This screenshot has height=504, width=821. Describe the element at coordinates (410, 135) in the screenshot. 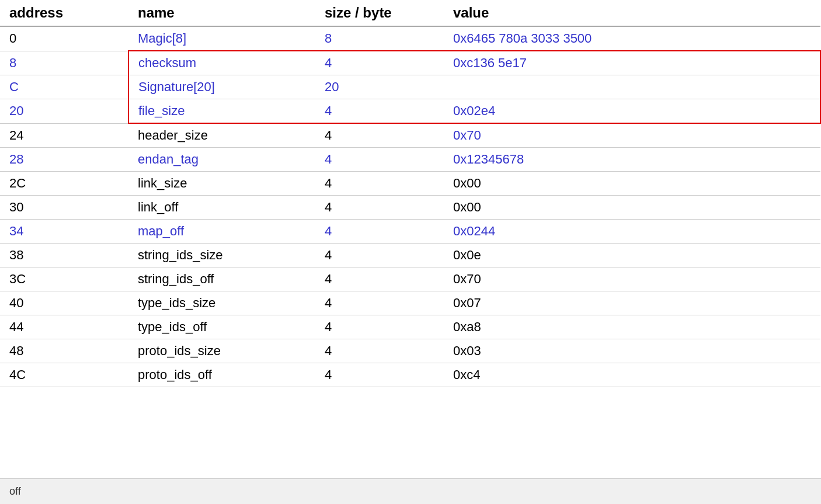

I see `table-row: 24header_size40x70` at that location.